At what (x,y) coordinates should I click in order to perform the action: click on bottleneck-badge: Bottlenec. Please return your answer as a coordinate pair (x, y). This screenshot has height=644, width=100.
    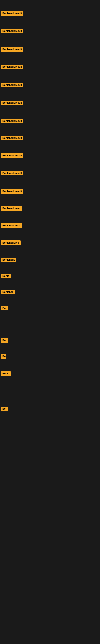
    Looking at the image, I should click on (8, 292).